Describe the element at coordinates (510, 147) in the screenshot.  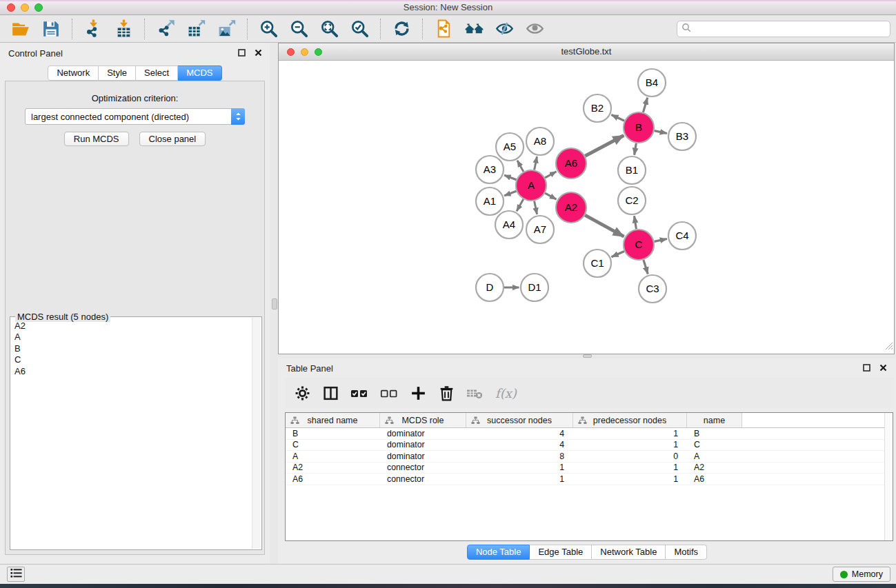
I see `node-A5: A5` at that location.